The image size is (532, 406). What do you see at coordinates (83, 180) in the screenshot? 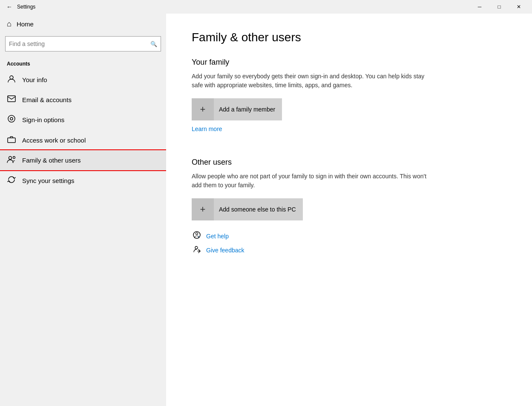
I see `sidebar-item-sync-settings: Sync your settings` at bounding box center [83, 180].